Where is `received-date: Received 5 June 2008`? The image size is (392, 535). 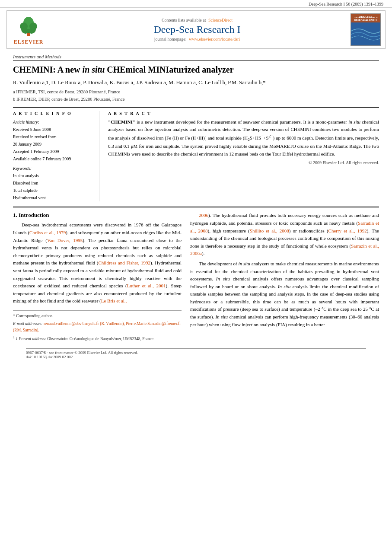
received-date: Received 5 June 2008 is located at coordinates (53, 130).